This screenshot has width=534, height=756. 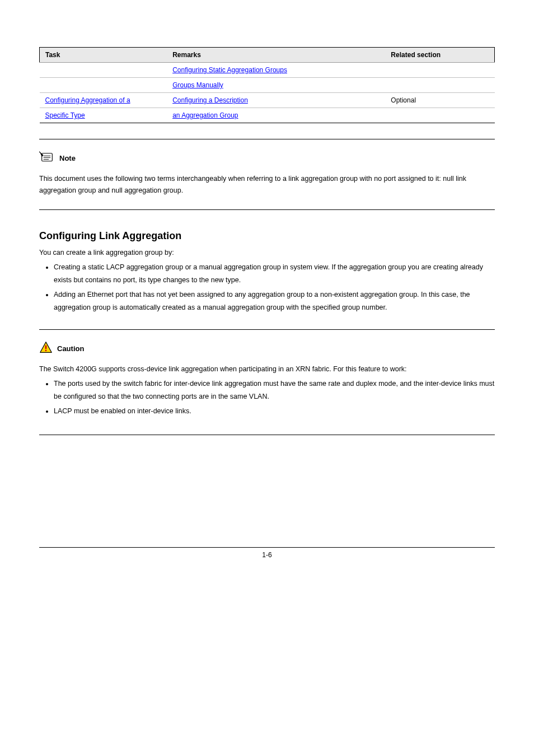 What do you see at coordinates (267, 382) in the screenshot?
I see `caution-callout: Caution The Switch 4200G supports cross-…` at bounding box center [267, 382].